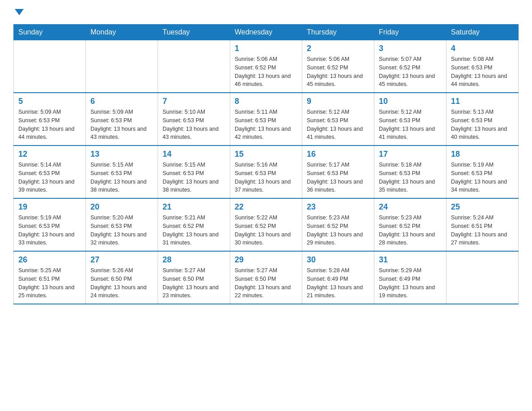 The width and height of the screenshot is (532, 411). What do you see at coordinates (122, 230) in the screenshot?
I see `day-info: Sunrise: 5:20 AMSunset: 6:53 PMDaylight:…` at bounding box center [122, 230].